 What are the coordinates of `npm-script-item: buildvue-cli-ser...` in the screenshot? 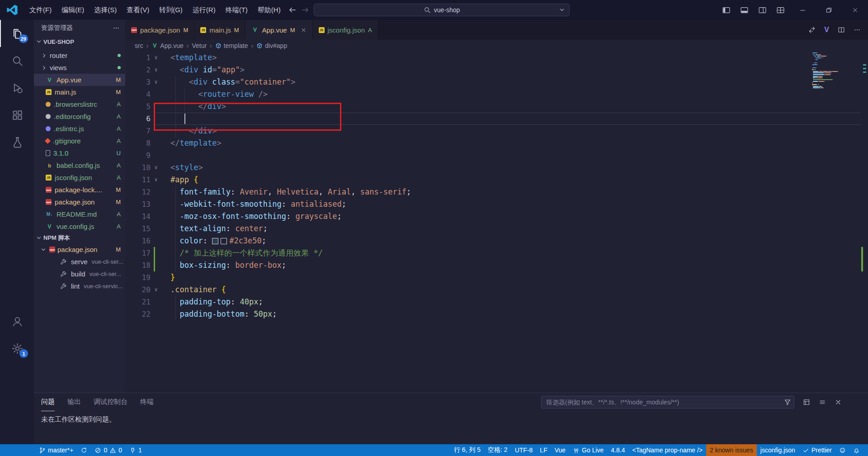 It's located at (80, 274).